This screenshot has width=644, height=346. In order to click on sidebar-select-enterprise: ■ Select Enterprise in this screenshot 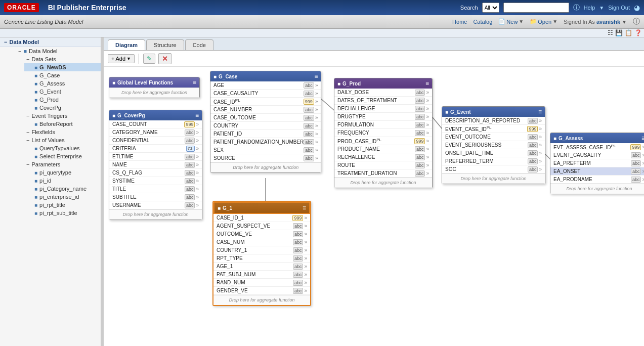, I will do `click(63, 156)`.